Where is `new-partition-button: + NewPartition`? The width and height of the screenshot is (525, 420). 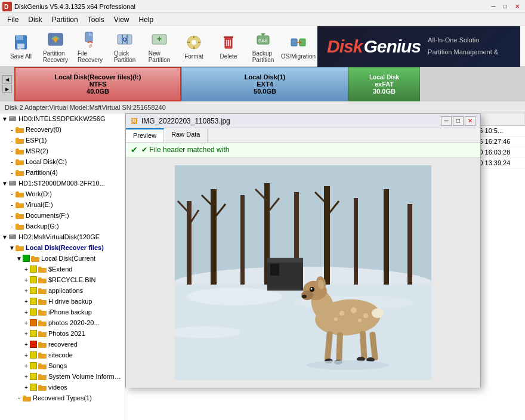 new-partition-button: + NewPartition is located at coordinates (159, 47).